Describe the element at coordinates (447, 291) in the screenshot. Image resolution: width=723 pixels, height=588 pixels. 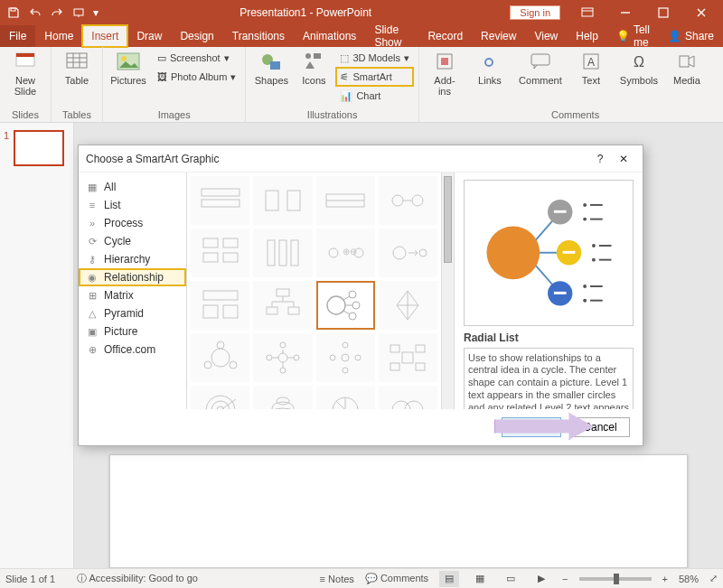
I see `gallery-scrollbar` at that location.